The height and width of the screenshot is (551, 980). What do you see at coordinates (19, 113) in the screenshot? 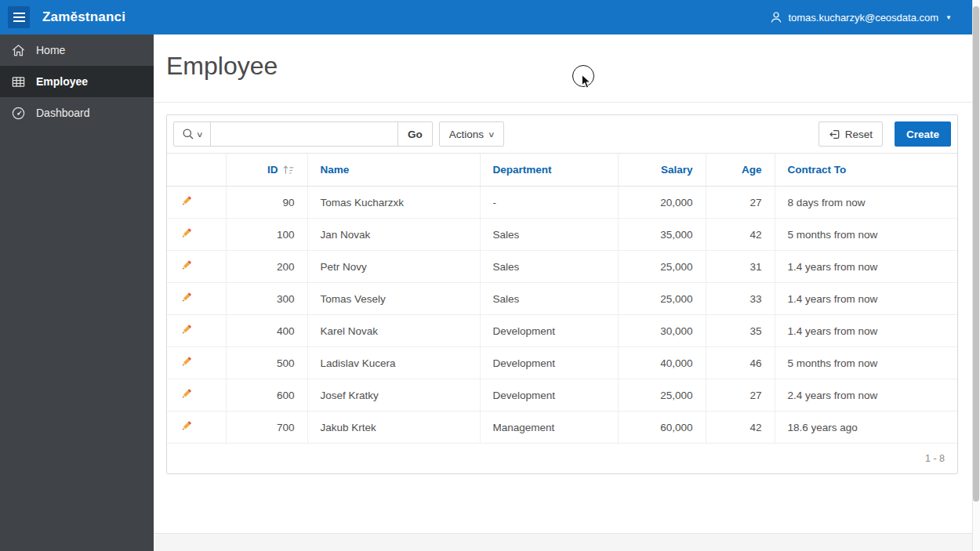
I see `gauge-icon` at bounding box center [19, 113].